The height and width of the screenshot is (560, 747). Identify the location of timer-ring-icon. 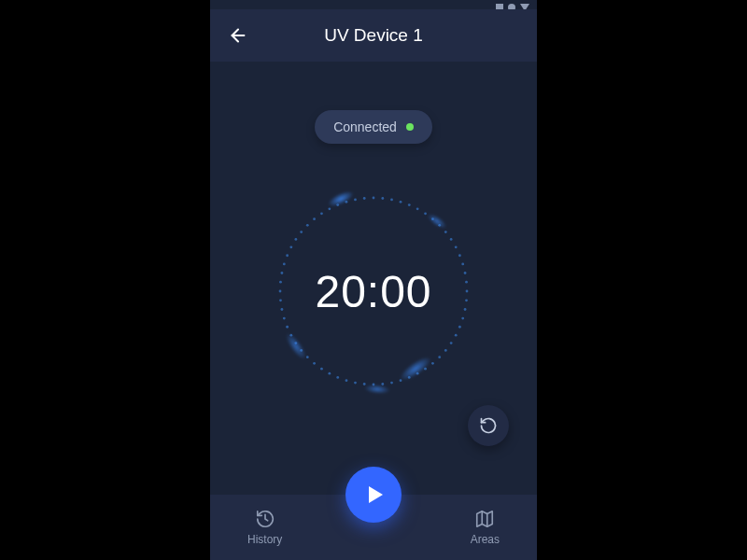
(374, 291).